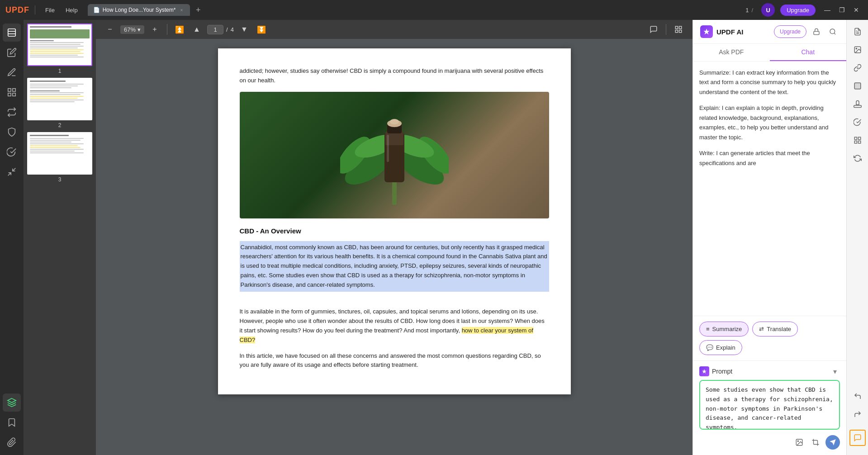 The image size is (868, 455). I want to click on minimize-btn: —, so click(827, 10).